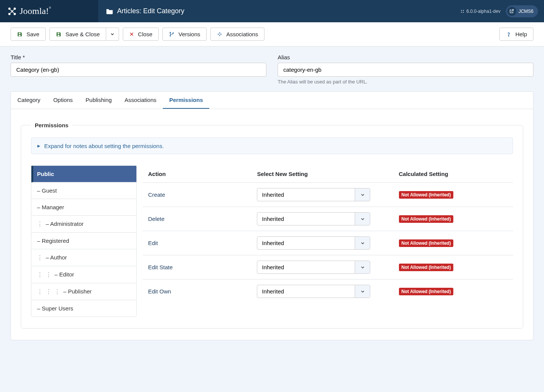 The height and width of the screenshot is (392, 544). I want to click on indent-icon: ⋮ ⋮ ⋮, so click(50, 292).